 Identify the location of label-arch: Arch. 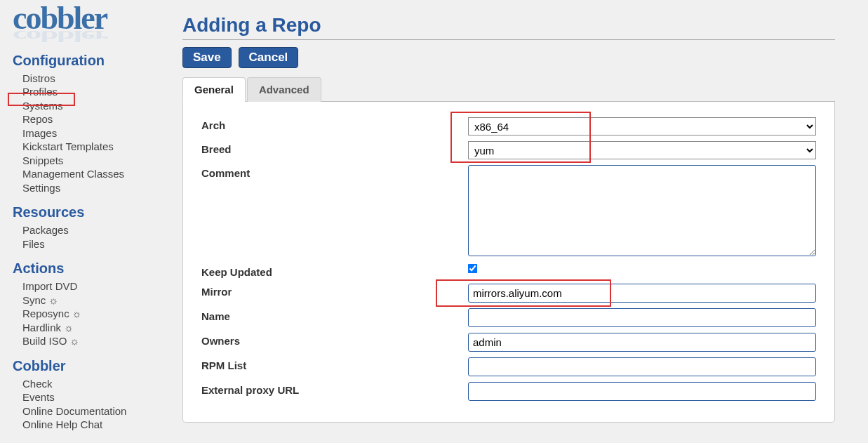
(335, 124).